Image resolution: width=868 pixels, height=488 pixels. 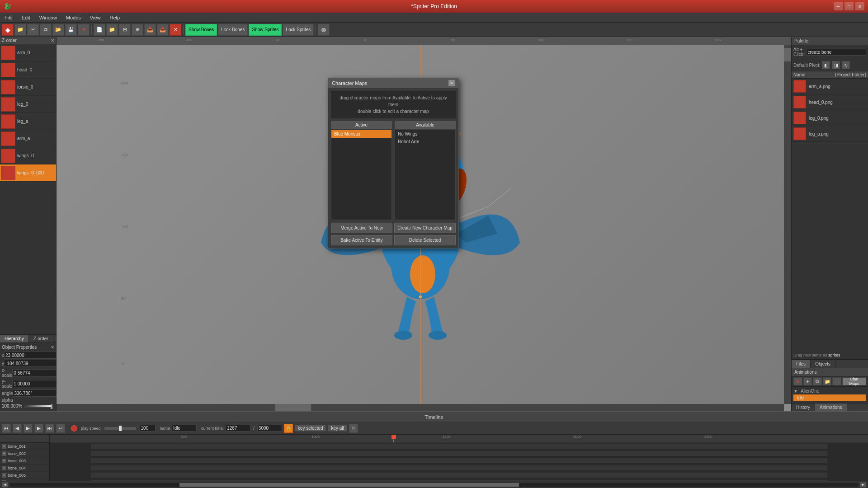 I want to click on anim-item-idle: Idle, so click(x=830, y=398).